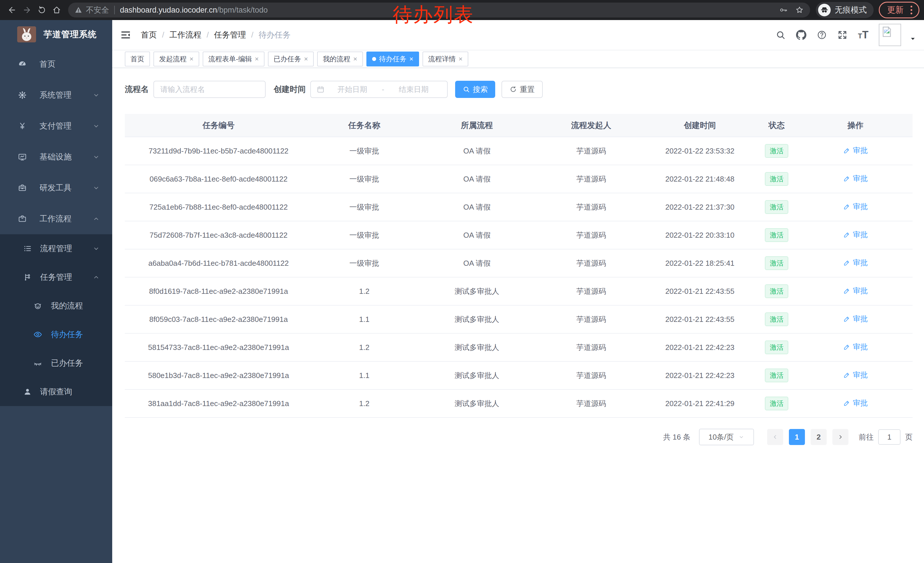 Image resolution: width=924 pixels, height=563 pixels. I want to click on tab-待办任务: 待办任务×, so click(393, 59).